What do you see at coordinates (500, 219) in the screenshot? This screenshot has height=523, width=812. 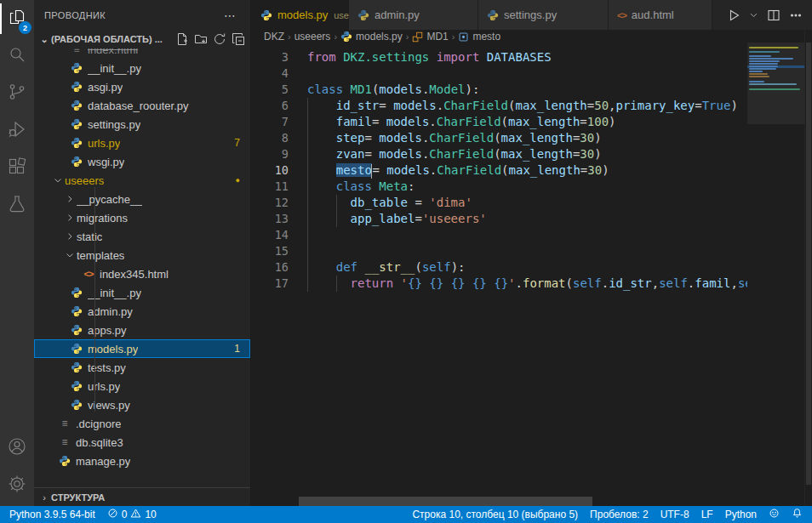 I see `code-line-13: 13 app_label='useeers'` at bounding box center [500, 219].